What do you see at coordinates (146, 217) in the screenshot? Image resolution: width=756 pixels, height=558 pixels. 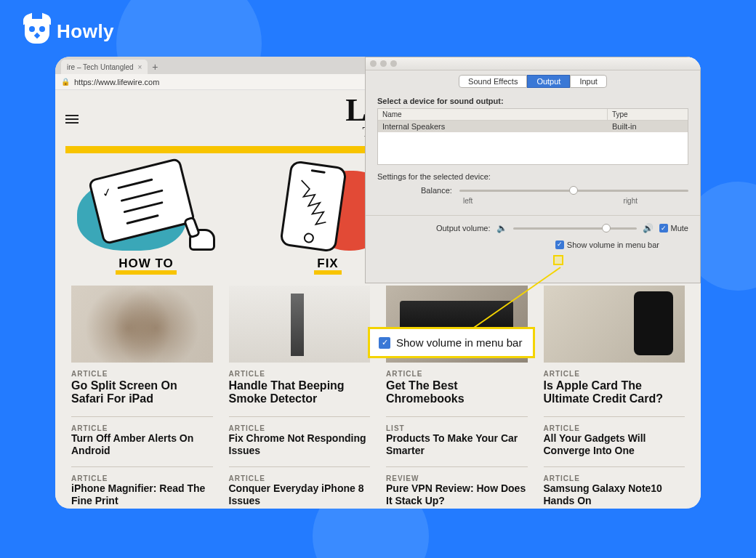 I see `hero-howto: ✓ HOW TO` at bounding box center [146, 217].